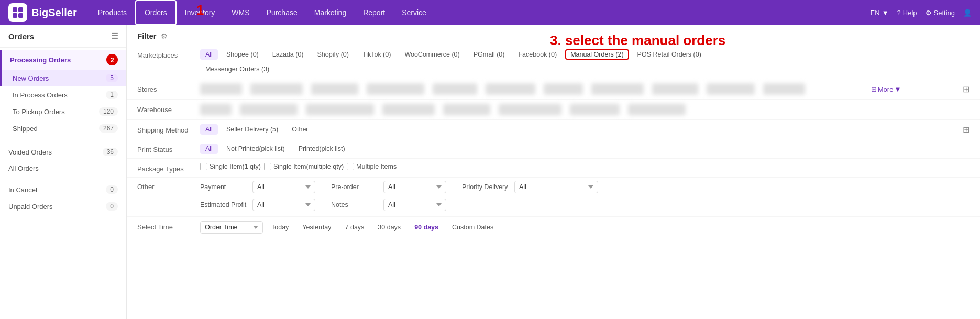 This screenshot has width=980, height=319. What do you see at coordinates (374, 13) in the screenshot?
I see `nav-report: Report` at bounding box center [374, 13].